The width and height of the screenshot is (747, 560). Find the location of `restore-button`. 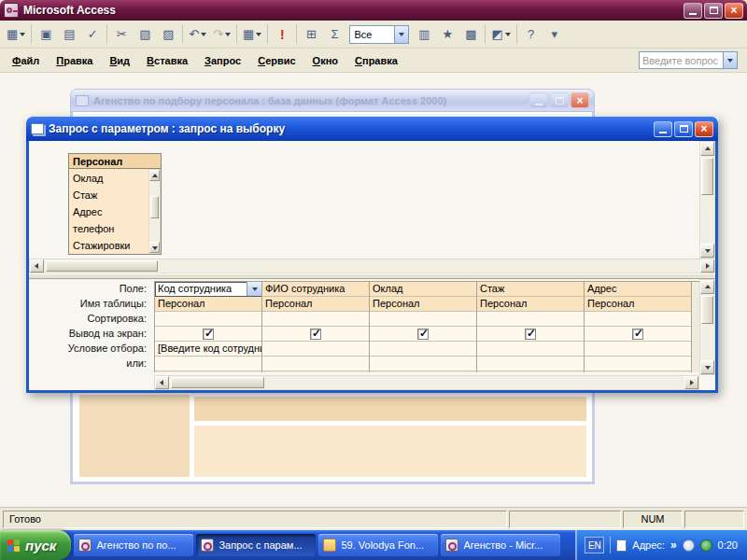

restore-button is located at coordinates (713, 11).